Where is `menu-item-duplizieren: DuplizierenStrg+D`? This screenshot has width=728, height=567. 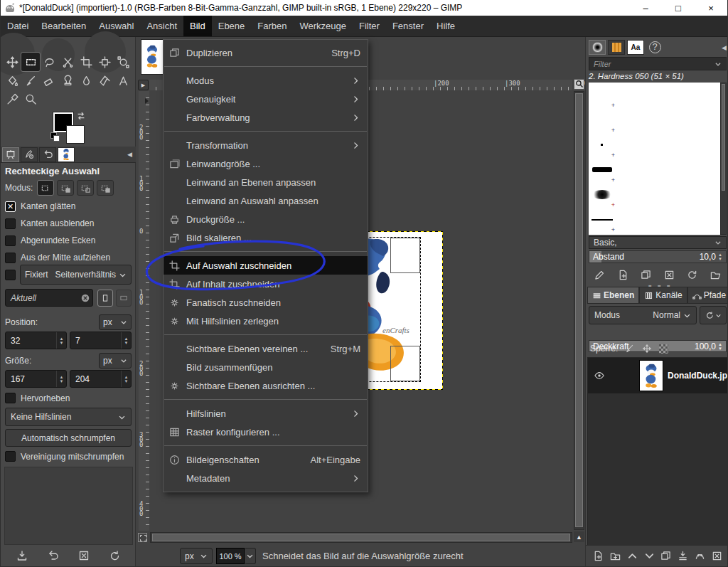
menu-item-duplizieren: DuplizierenStrg+D is located at coordinates (266, 53).